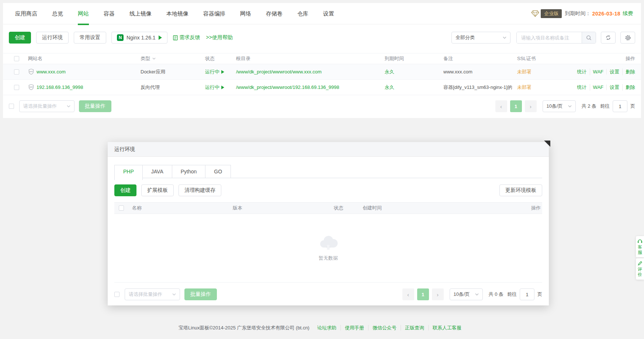 This screenshot has height=339, width=644. Describe the element at coordinates (167, 72) in the screenshot. I see `site-type: Docker应用` at that location.